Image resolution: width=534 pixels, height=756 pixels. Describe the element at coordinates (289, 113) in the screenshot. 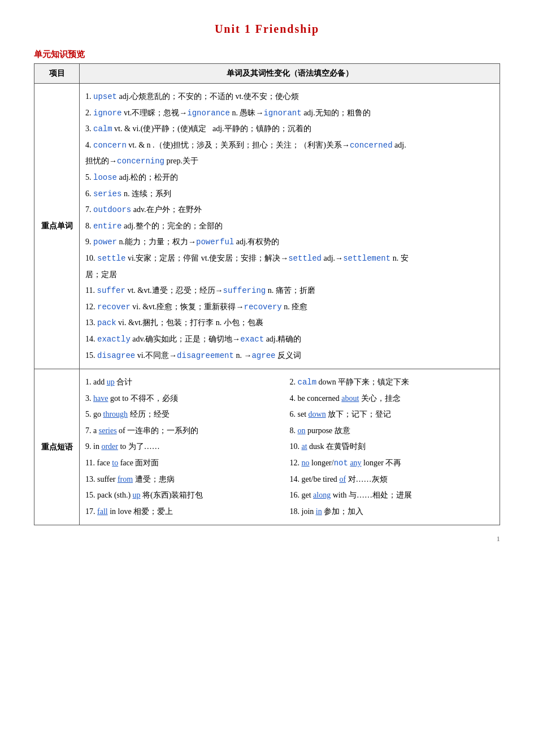

I see `entry-2: 2. ignore vt.不理睬；忽视→ignorance n. 愚昧→igno…` at that location.